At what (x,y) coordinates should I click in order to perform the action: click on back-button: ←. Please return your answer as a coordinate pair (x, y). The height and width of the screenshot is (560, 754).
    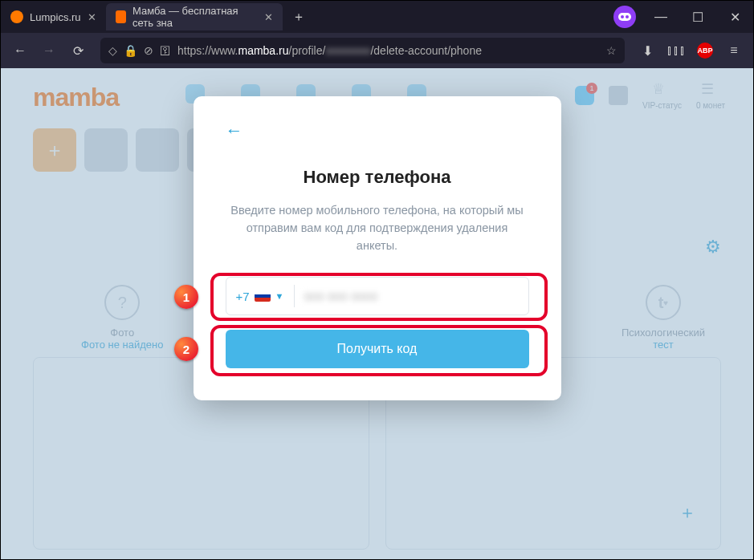
    Looking at the image, I should click on (20, 51).